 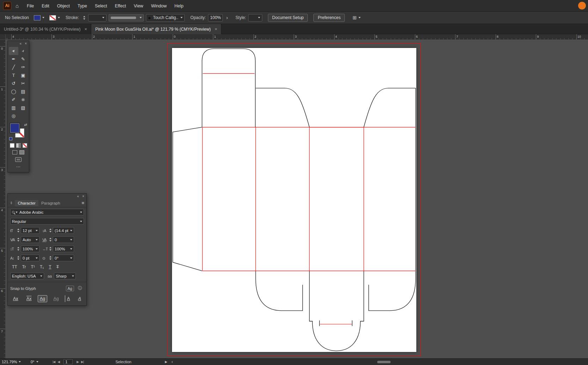 What do you see at coordinates (18, 240) in the screenshot?
I see `kerning-stepper` at bounding box center [18, 240].